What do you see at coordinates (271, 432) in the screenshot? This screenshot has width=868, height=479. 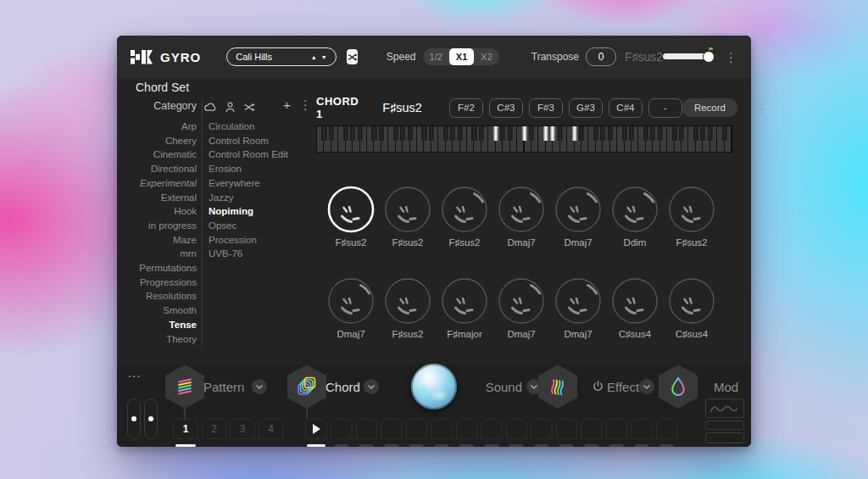 I see `pattern-tab-4: 4` at bounding box center [271, 432].